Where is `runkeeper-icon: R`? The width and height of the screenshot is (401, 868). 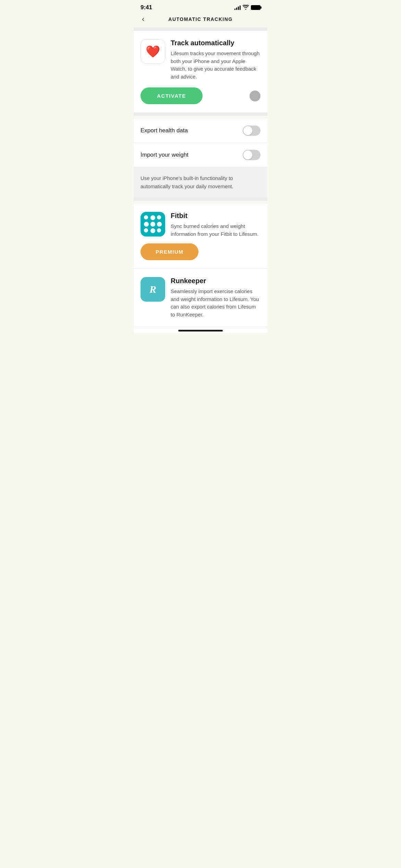 runkeeper-icon: R is located at coordinates (153, 289).